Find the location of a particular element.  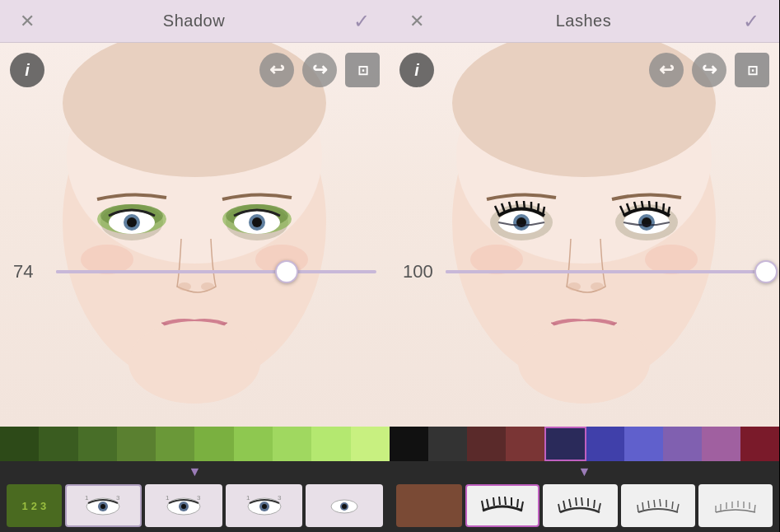

shadow-header: ✕ Shadow ✓ is located at coordinates (194, 21).